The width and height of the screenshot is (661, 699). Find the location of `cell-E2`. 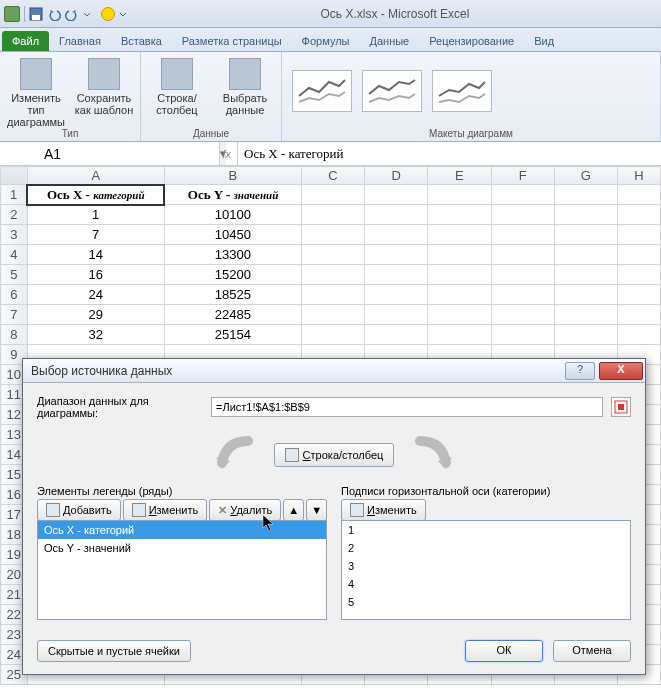

cell-E2 is located at coordinates (460, 215).